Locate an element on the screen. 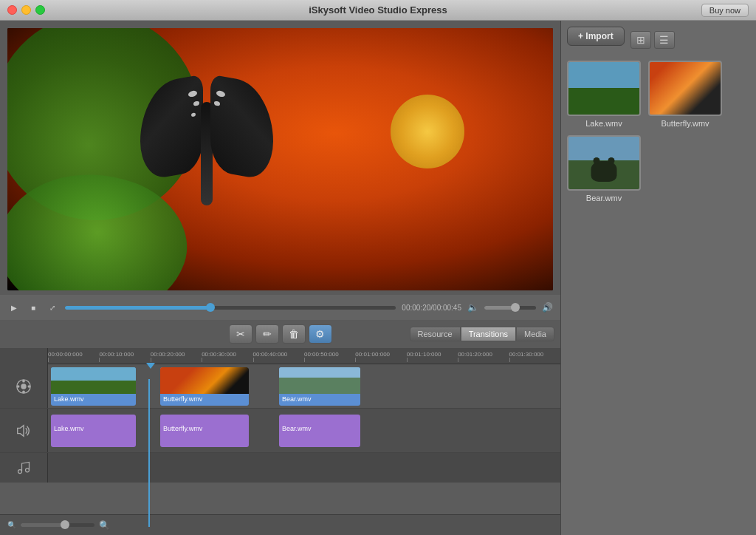 Image resolution: width=756 pixels, height=535 pixels. audio-label-butterfly: Butterfly.wmv is located at coordinates (205, 424).